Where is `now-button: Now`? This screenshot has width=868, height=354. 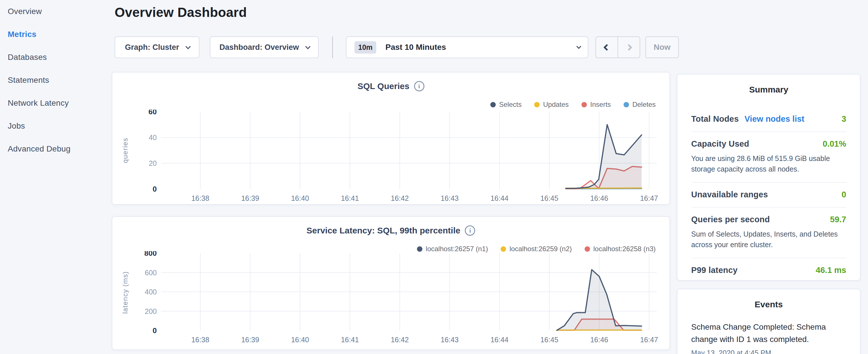 now-button: Now is located at coordinates (662, 47).